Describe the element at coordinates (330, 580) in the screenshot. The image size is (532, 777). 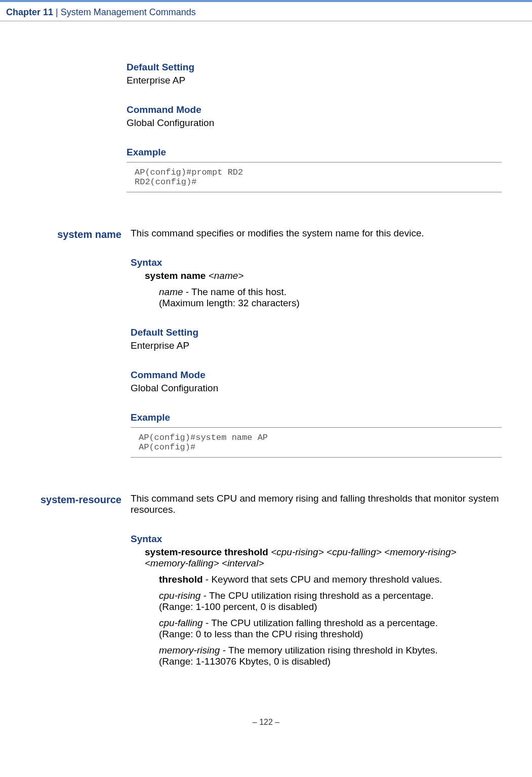
I see `syntax-param: threshold - Keyword that sets CPU and me…` at that location.